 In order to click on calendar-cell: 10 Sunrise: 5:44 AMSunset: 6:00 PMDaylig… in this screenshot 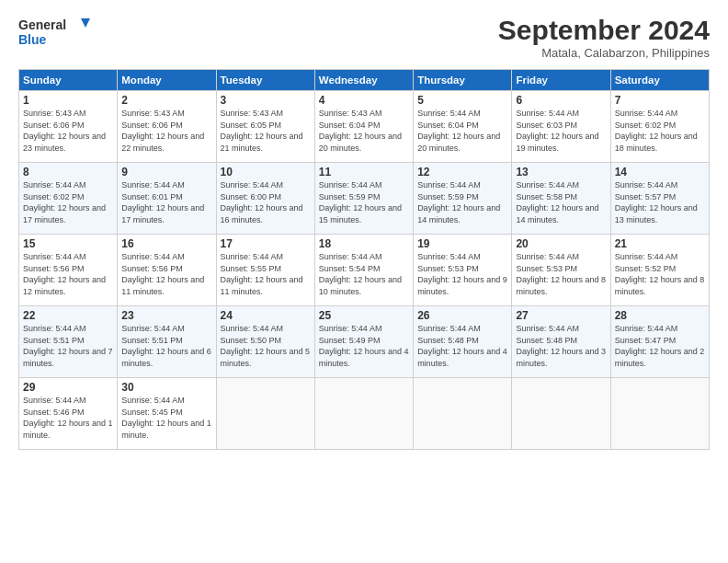, I will do `click(265, 199)`.